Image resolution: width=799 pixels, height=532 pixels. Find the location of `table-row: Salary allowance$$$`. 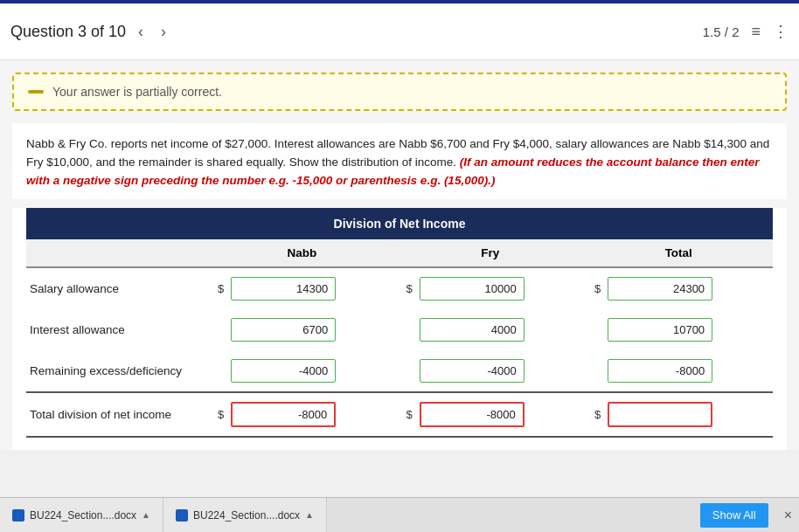

table-row: Salary allowance$$$ is located at coordinates (400, 288).